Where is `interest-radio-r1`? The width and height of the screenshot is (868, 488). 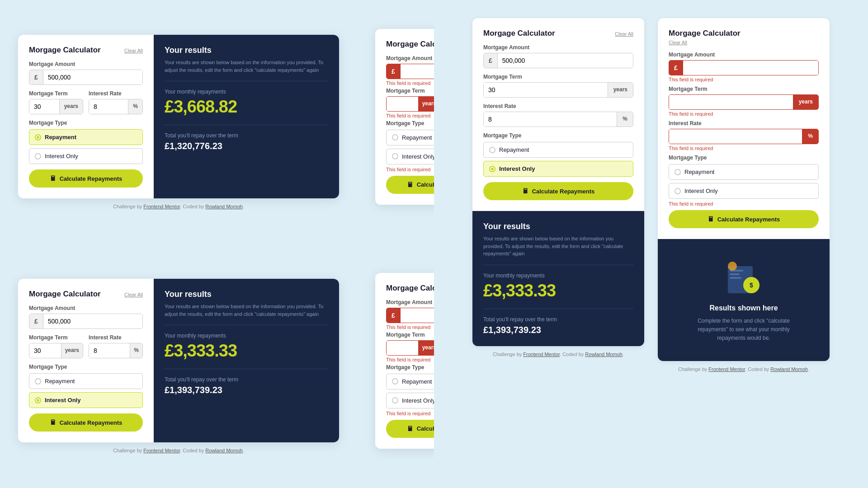
interest-radio-r1 is located at coordinates (492, 169).